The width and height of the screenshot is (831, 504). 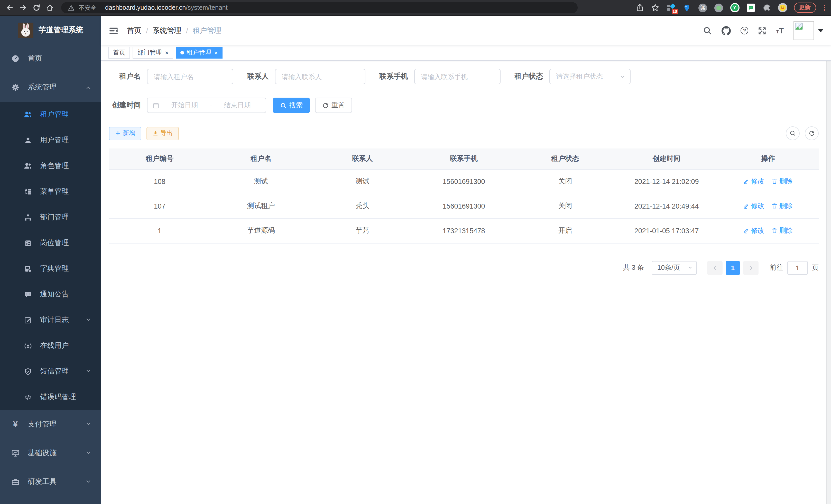 I want to click on table-header-row: 租户编号 租户名 联系人 联系手机 租户状态 创建时间 操作, so click(x=464, y=158).